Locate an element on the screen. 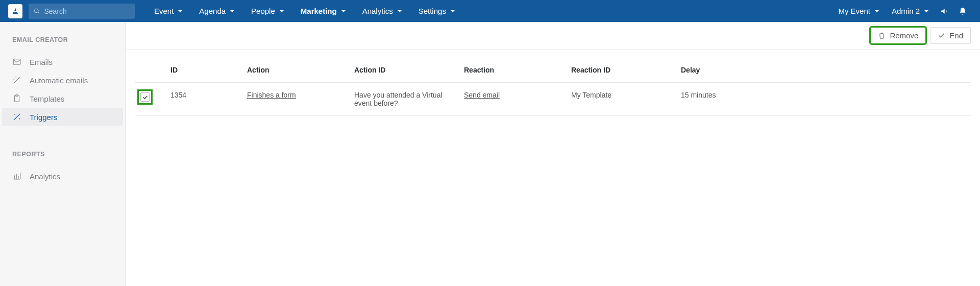  sidebar-section-title: EMAIL CREATOR is located at coordinates (62, 44).